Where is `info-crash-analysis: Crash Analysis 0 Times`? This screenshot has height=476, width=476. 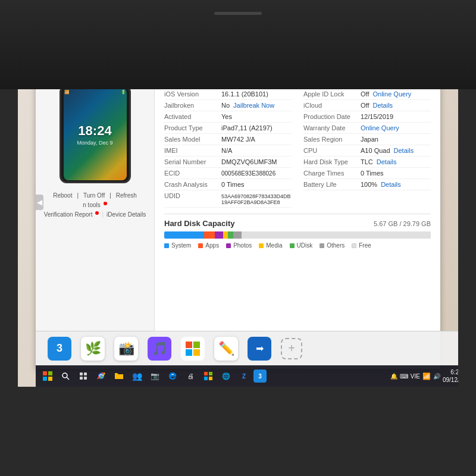 info-crash-analysis: Crash Analysis 0 Times is located at coordinates (228, 184).